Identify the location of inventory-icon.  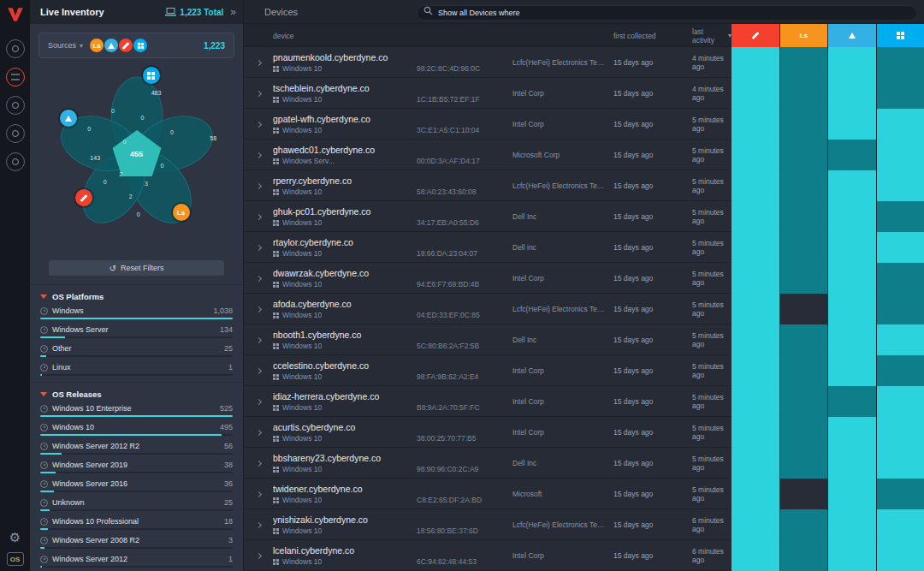
(15, 77).